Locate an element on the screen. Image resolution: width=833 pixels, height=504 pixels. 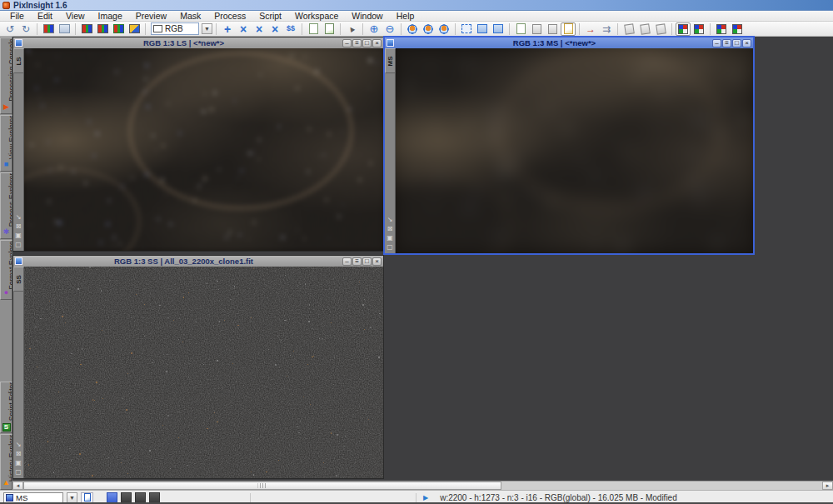
zoom-out-view-icon is located at coordinates (444, 29).